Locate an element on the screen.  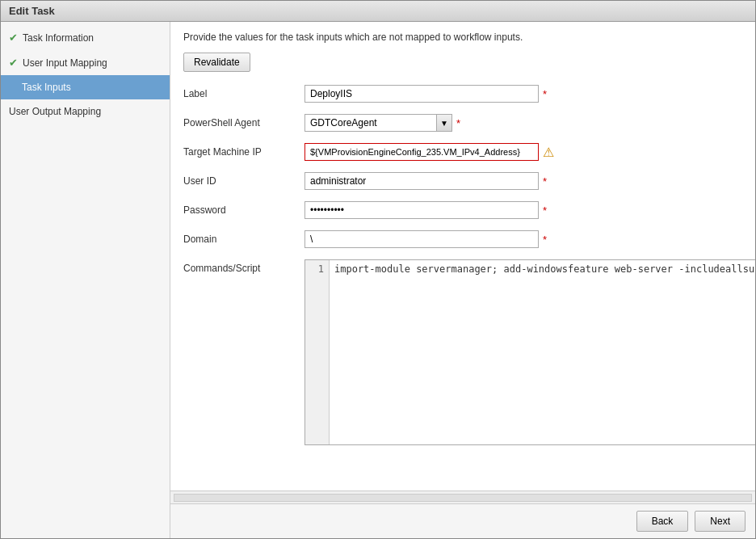
back-button: Back is located at coordinates (662, 521).